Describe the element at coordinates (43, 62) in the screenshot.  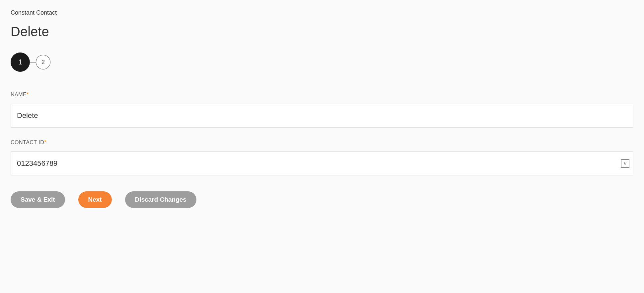
I see `step-2-indicator: 2` at that location.